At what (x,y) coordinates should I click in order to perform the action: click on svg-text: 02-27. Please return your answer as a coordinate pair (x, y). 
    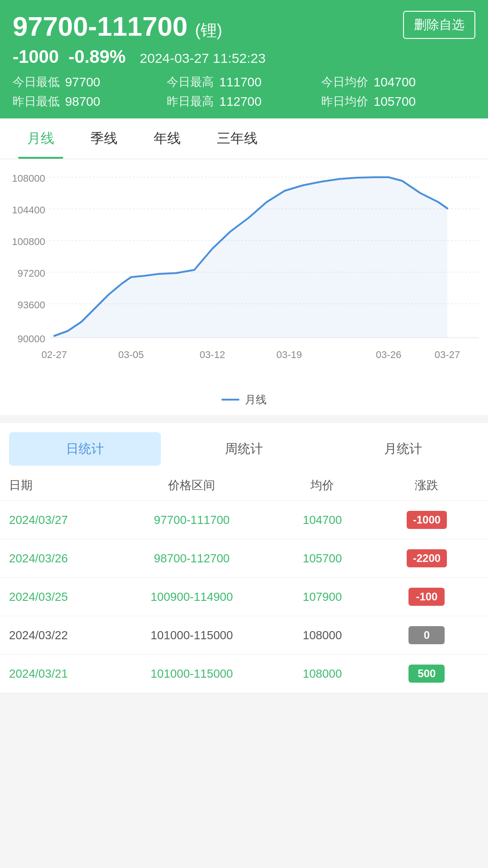
    Looking at the image, I should click on (54, 354).